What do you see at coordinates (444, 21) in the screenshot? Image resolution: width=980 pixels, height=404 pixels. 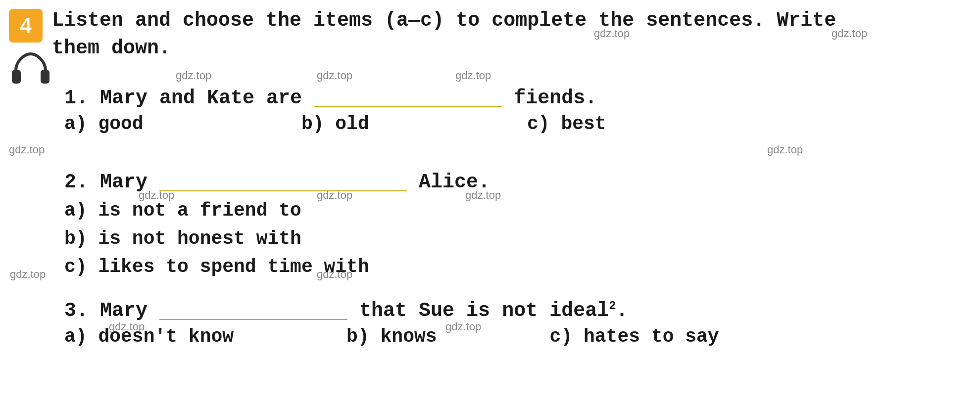 I see `instruction-line1: Listen and choose the items (a—c) to com…` at bounding box center [444, 21].